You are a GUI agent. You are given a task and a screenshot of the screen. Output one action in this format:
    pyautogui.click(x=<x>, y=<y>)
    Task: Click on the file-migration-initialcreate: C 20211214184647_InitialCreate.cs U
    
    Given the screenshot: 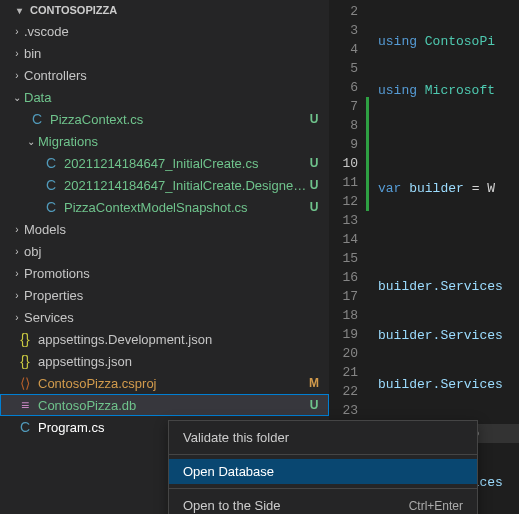 What is the action you would take?
    pyautogui.click(x=164, y=163)
    